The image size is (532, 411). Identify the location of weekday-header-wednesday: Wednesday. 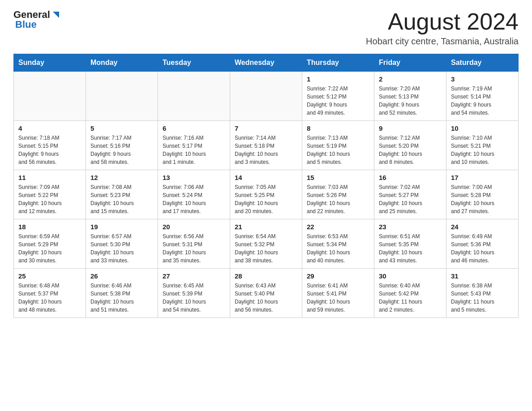
(266, 63).